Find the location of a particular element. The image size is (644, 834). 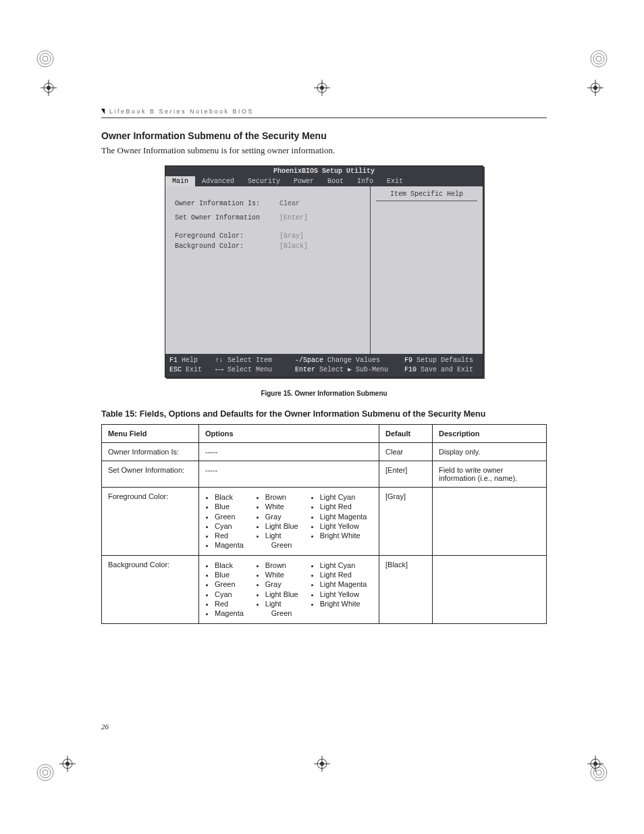

hotkey-label: Select ▶ Sub-Menu is located at coordinates (354, 370).